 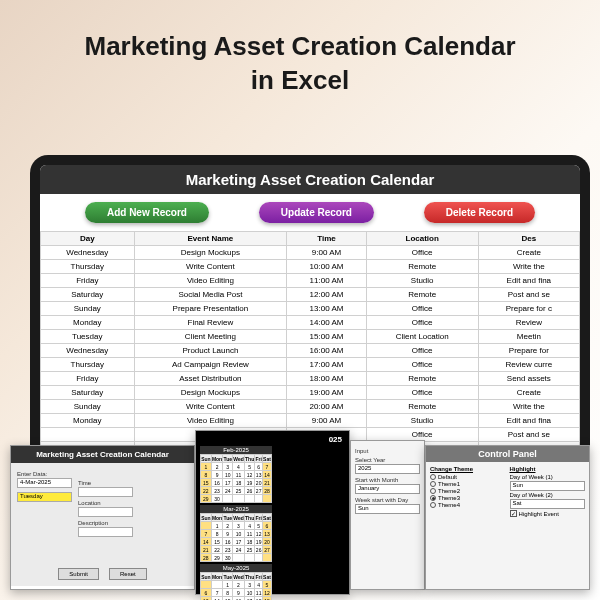 What do you see at coordinates (326, 393) in the screenshot?
I see `cell-time: 19:00 AM` at bounding box center [326, 393].